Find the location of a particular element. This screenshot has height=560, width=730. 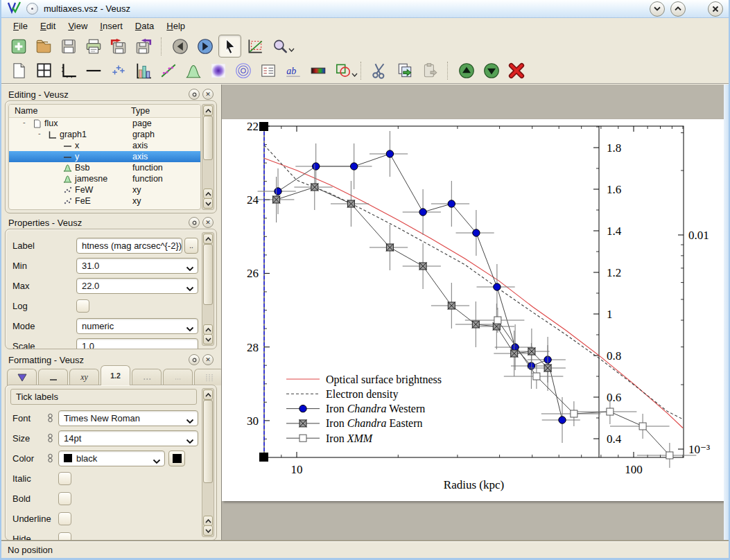

tab-axis-label: xy is located at coordinates (85, 377).